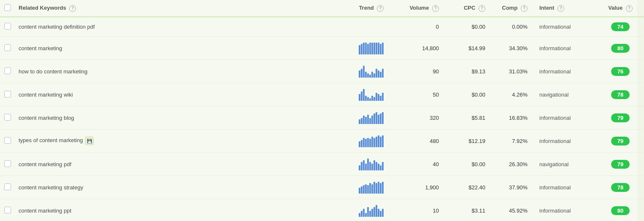  Describe the element at coordinates (45, 164) in the screenshot. I see `keyword-text: content marketing pdf` at that location.